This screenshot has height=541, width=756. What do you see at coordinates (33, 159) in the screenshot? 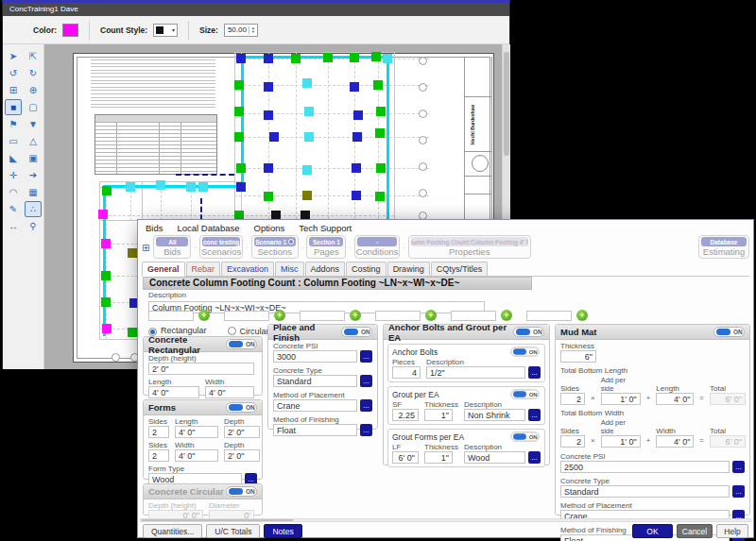
I see `box-tool-icon: ▣` at bounding box center [33, 159].